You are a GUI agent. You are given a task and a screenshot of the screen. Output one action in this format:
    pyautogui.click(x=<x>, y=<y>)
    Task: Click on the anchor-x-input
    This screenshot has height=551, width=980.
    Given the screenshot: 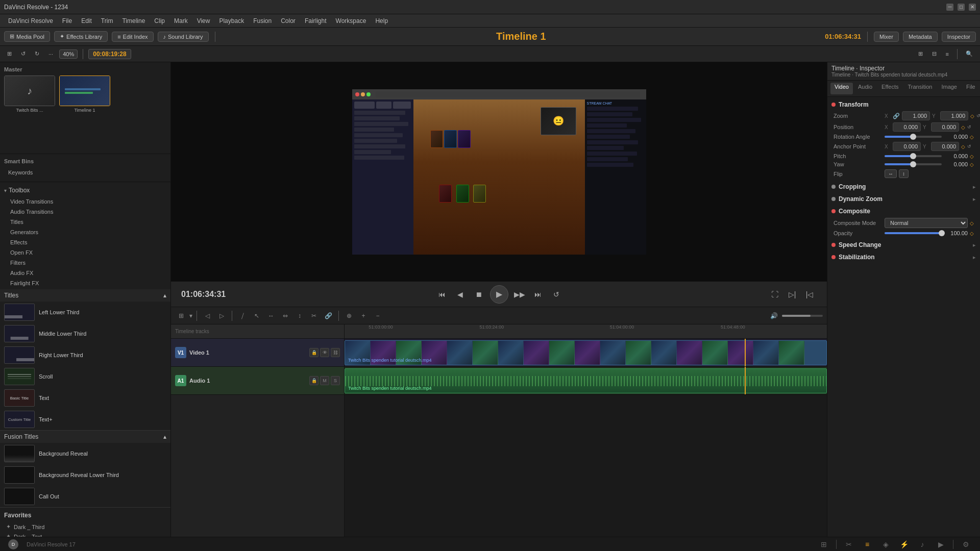 What is the action you would take?
    pyautogui.click(x=906, y=146)
    